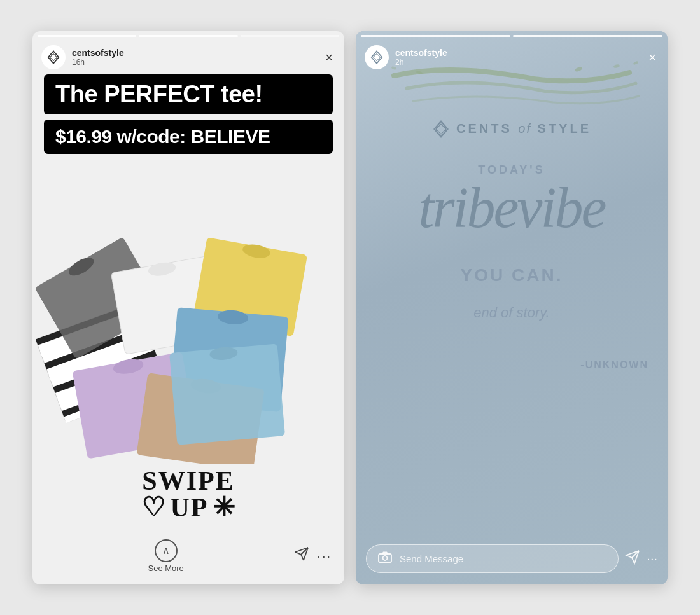 This screenshot has width=700, height=615. I want to click on headline-text: The PERFECT tee!, so click(188, 94).